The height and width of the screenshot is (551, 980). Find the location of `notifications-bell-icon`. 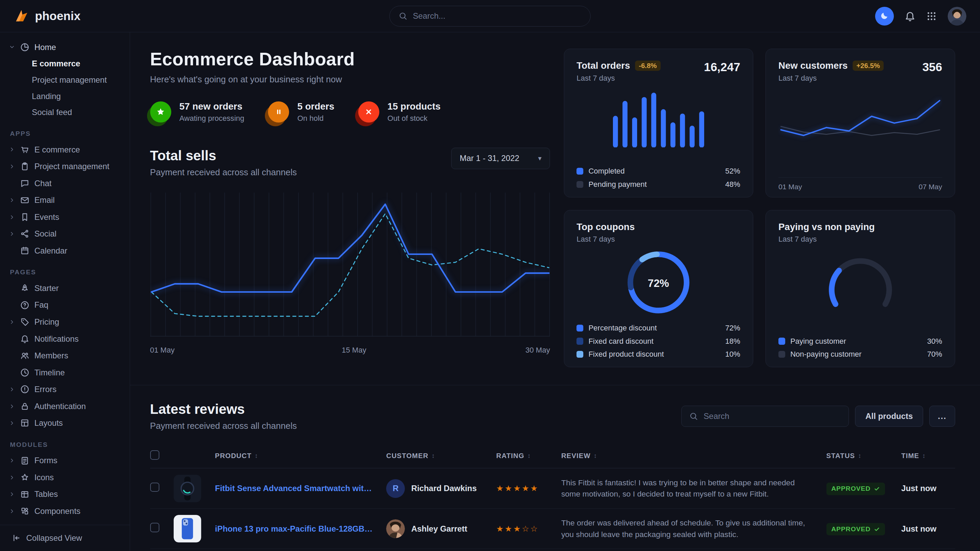

notifications-bell-icon is located at coordinates (910, 16).